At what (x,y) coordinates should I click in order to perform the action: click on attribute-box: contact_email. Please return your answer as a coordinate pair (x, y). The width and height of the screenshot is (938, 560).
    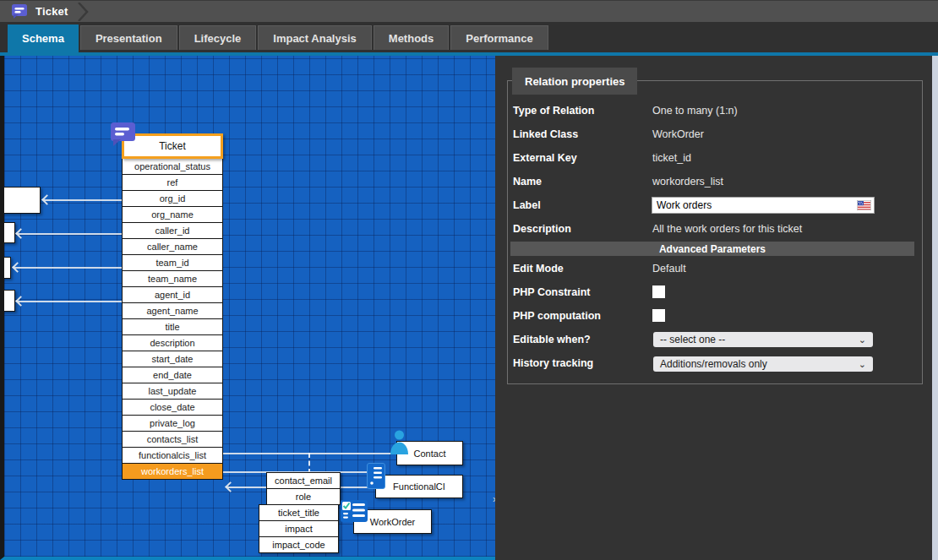
    Looking at the image, I should click on (303, 481).